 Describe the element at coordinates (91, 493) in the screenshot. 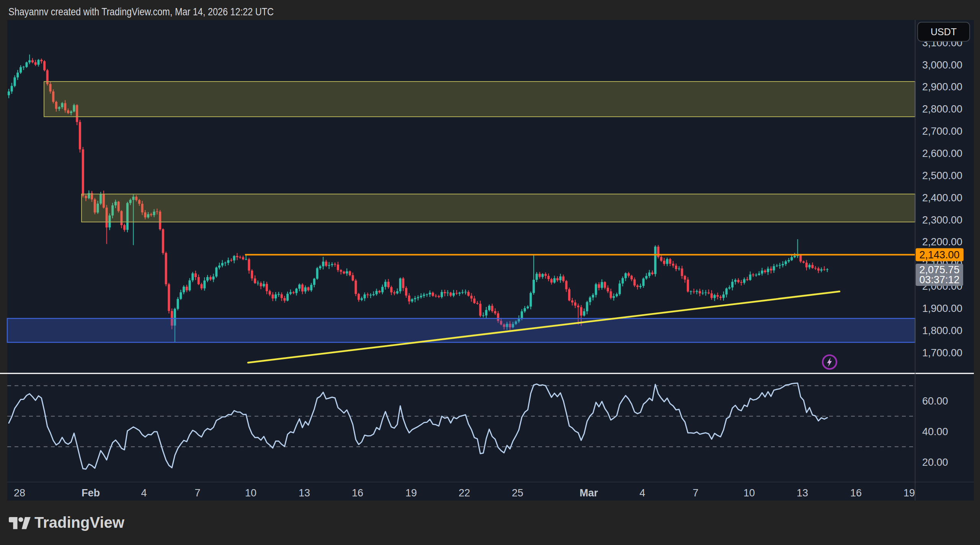

I see `svg-text: Feb` at that location.